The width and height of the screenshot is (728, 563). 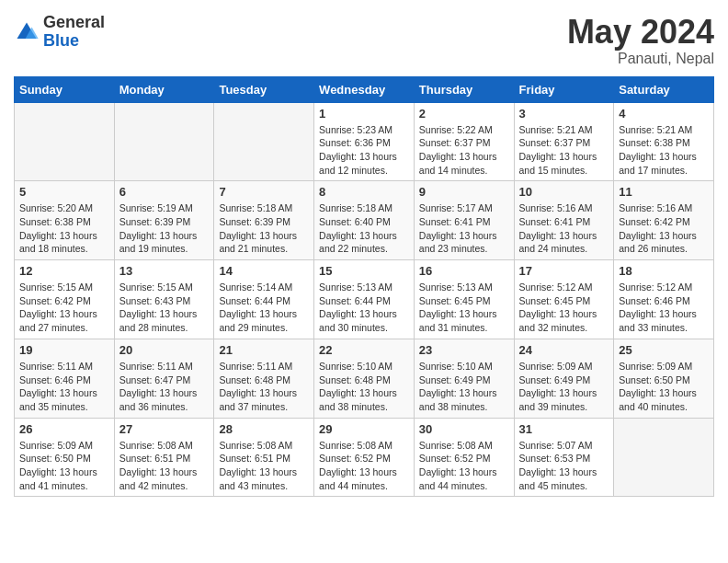 What do you see at coordinates (664, 350) in the screenshot?
I see `day-number: 25` at bounding box center [664, 350].